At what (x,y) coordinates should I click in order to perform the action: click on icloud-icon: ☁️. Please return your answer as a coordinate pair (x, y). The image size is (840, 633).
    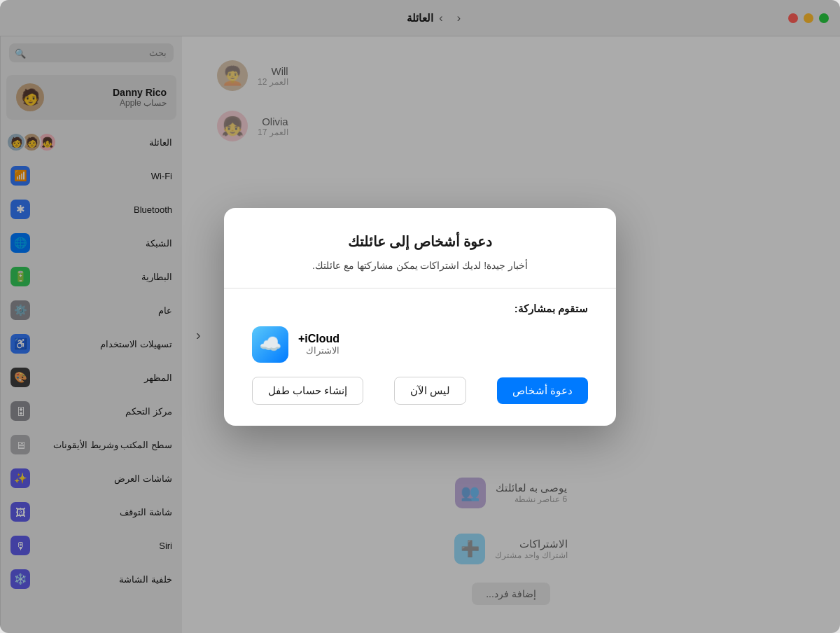
    Looking at the image, I should click on (270, 345).